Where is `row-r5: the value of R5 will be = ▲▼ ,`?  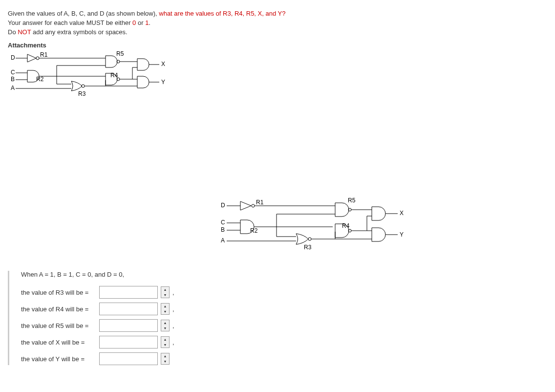
row-r5: the value of R5 will be = ▲▼ , is located at coordinates (284, 326).